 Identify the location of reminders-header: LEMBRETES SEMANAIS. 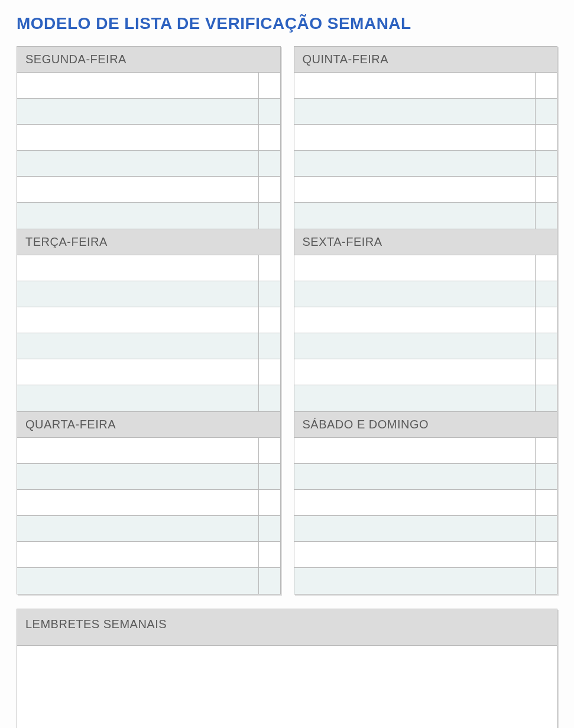
(287, 628).